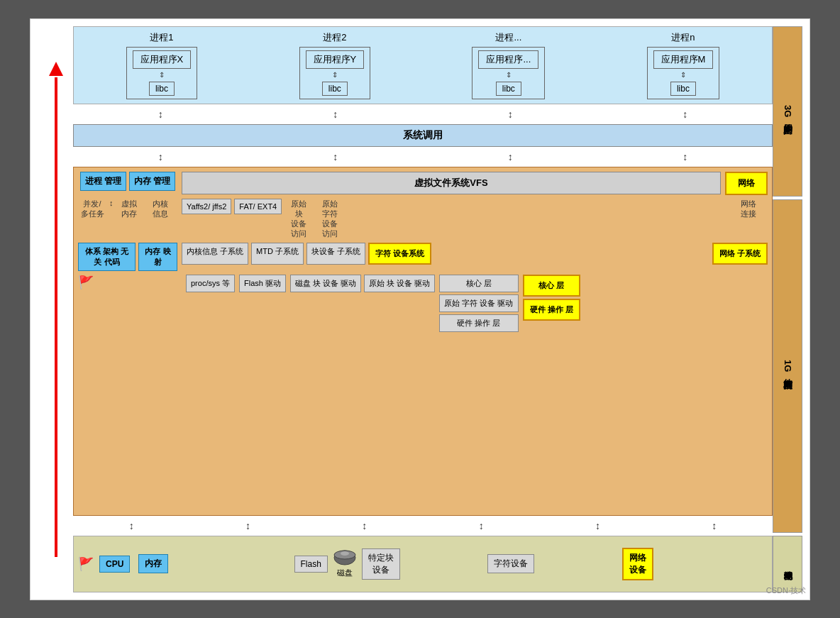  Describe the element at coordinates (684, 73) in the screenshot. I see `process-box-4: 应用程序M ⇕ libc` at that location.